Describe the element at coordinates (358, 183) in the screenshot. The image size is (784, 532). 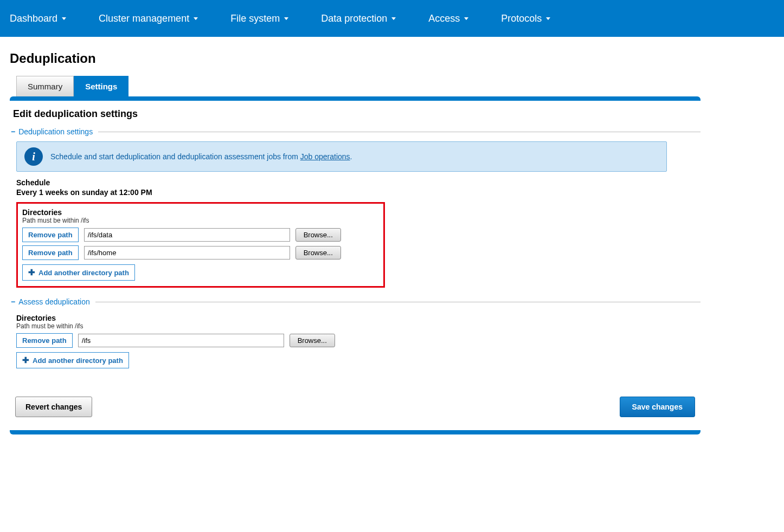
I see `schedule-label: Schedule` at that location.